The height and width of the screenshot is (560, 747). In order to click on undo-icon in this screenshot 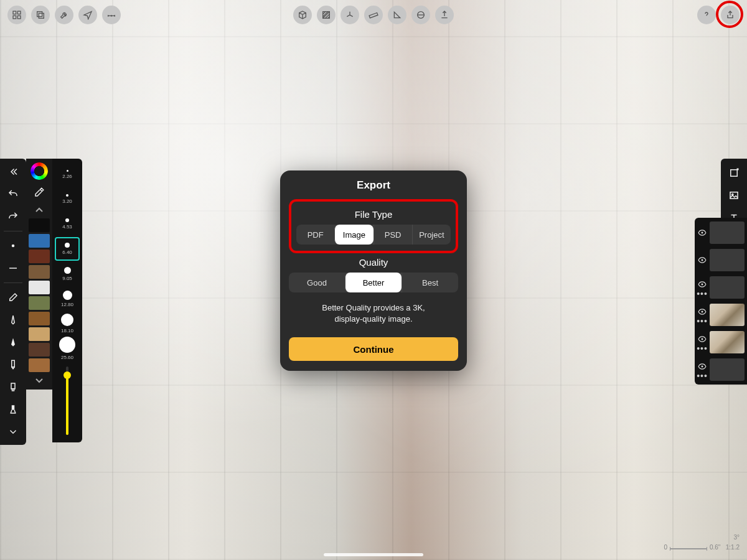, I will do `click(13, 194)`.